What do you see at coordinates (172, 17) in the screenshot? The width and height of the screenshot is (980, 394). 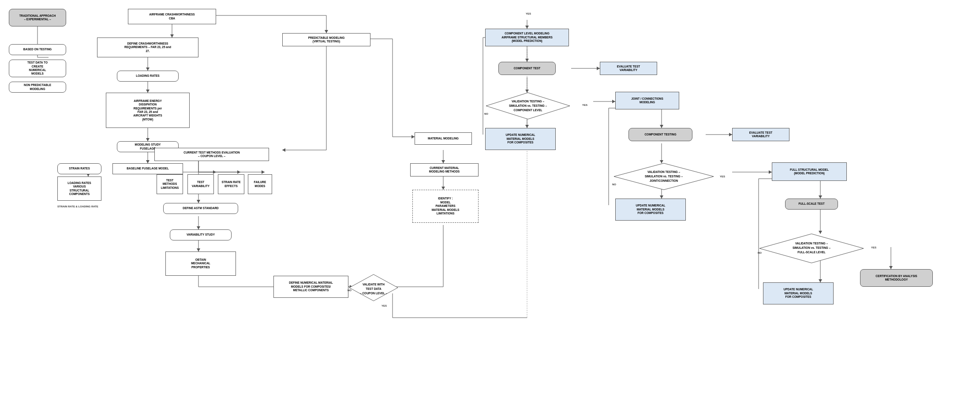 I see `airframe-cba-box: AIRFRAME CRASHWORTHINESS CBA` at bounding box center [172, 17].